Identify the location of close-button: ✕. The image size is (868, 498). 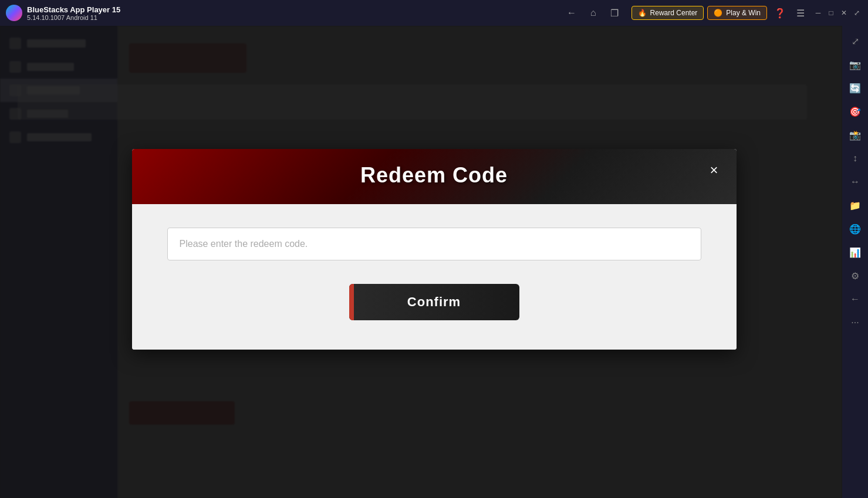
(844, 13).